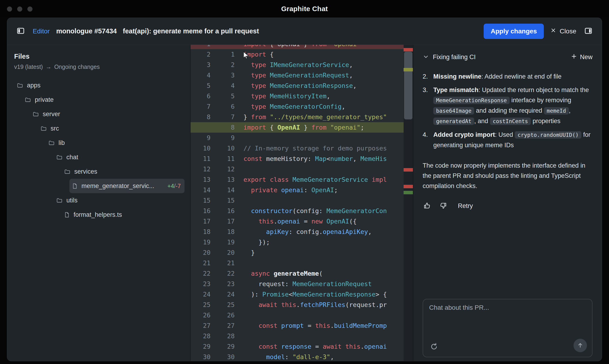 The width and height of the screenshot is (609, 364). Describe the element at coordinates (302, 96) in the screenshot. I see `code-line: 65 type MemeHistoryItem,` at that location.